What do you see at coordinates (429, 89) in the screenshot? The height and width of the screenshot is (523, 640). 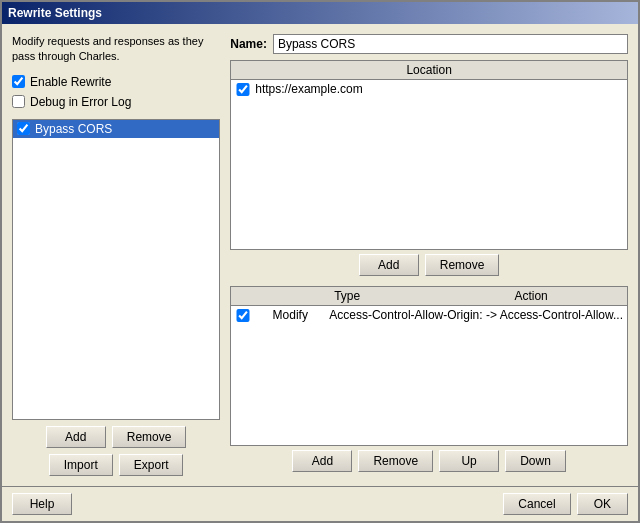 I see `location-row: https://example.com` at bounding box center [429, 89].